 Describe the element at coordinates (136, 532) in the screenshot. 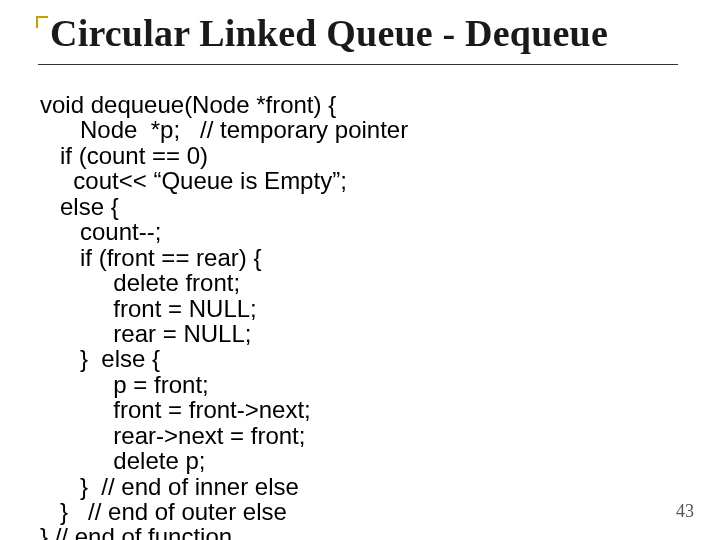

I see `code-line: } // end of function` at that location.